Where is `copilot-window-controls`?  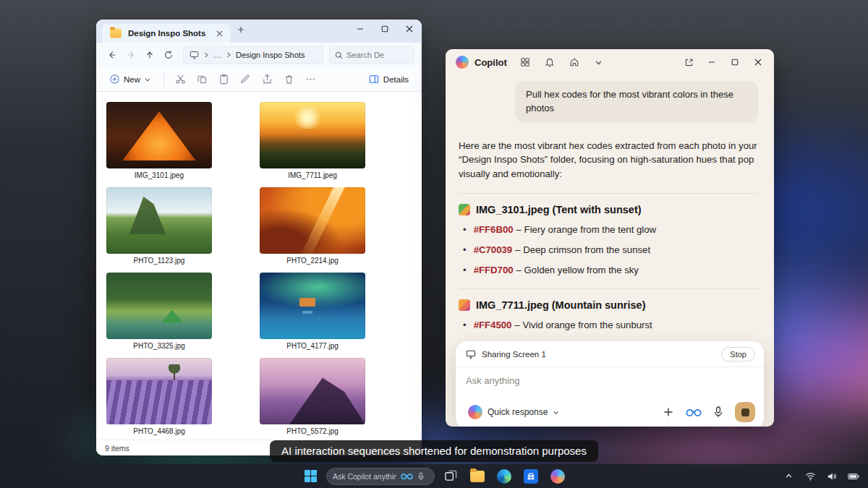 copilot-window-controls is located at coordinates (723, 62).